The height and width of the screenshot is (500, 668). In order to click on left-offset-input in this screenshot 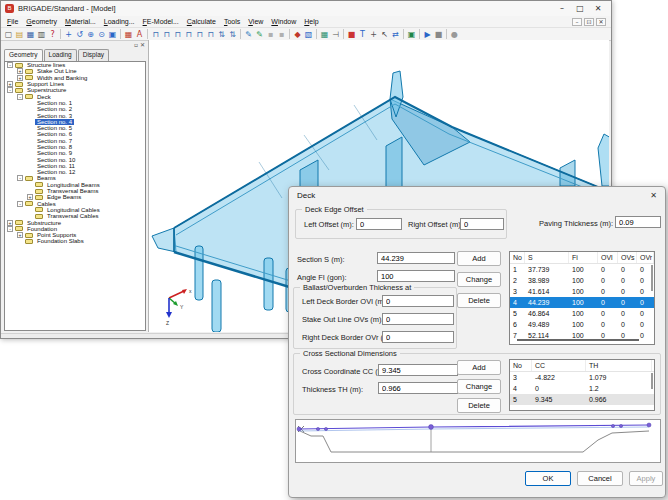, I will do `click(379, 224)`.